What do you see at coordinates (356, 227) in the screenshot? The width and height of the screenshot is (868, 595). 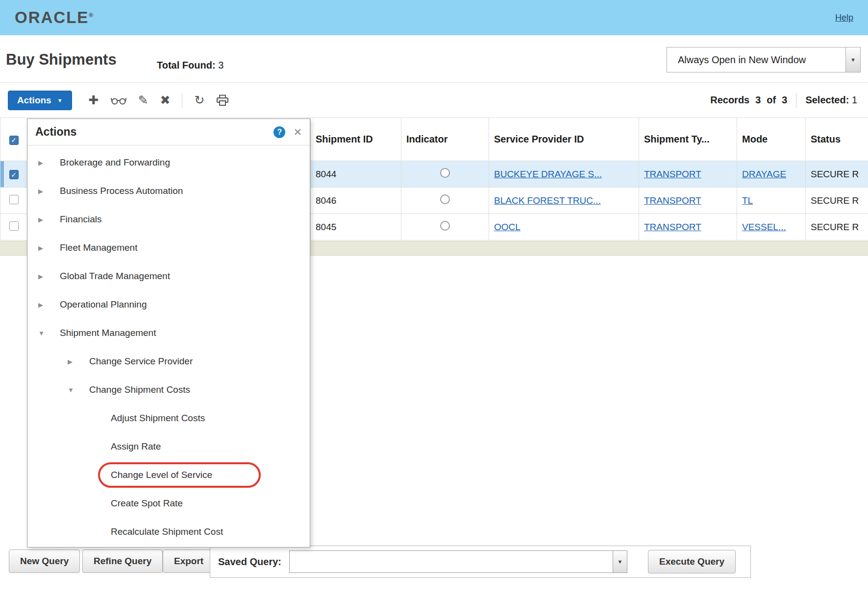 I see `shipment-id-cell: 8045` at bounding box center [356, 227].